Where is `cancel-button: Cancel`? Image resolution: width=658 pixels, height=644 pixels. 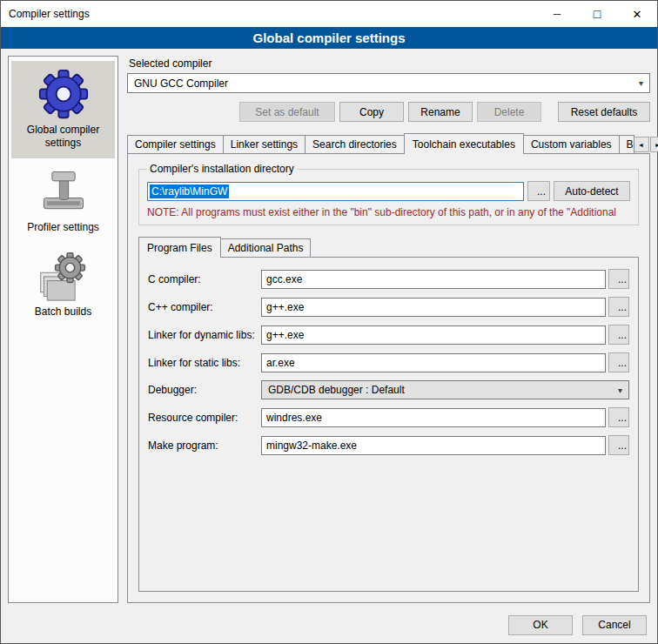 cancel-button: Cancel is located at coordinates (614, 625).